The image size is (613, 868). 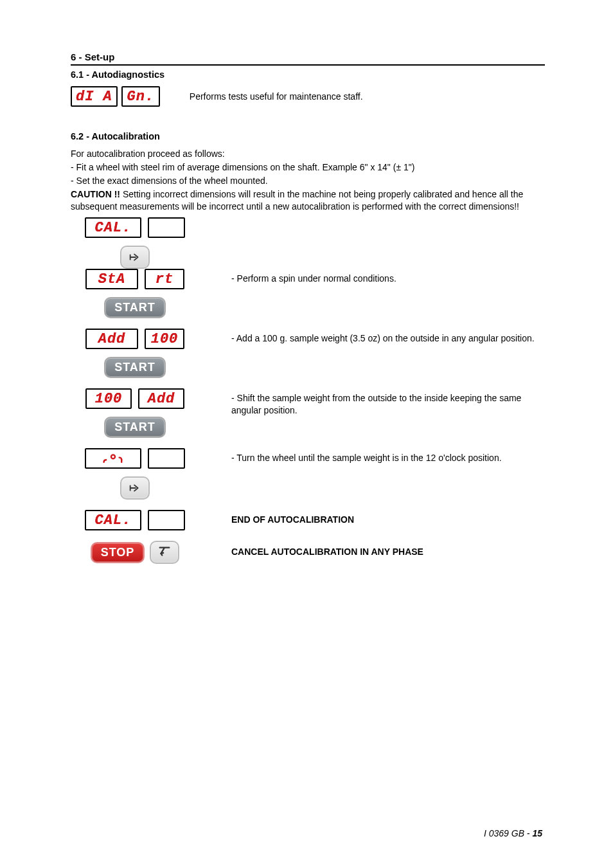 What do you see at coordinates (276, 96) in the screenshot?
I see `autodiagnostics-description: Performs tests useful for maintenance st…` at bounding box center [276, 96].